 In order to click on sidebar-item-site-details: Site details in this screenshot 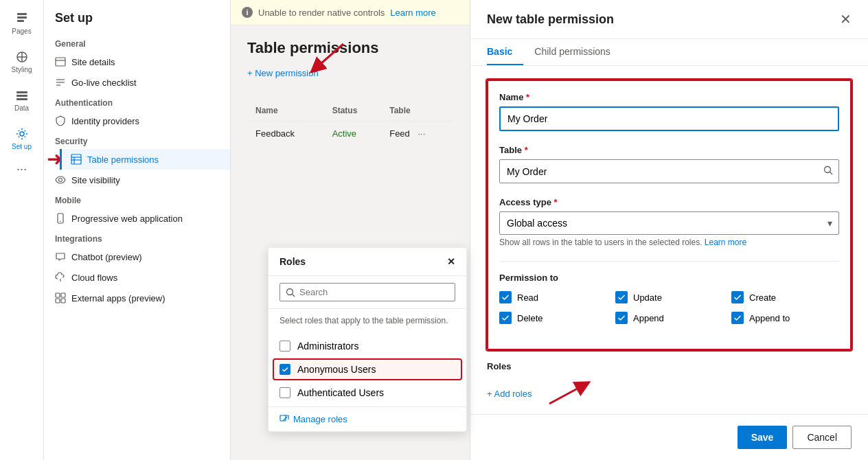, I will do `click(137, 62)`.